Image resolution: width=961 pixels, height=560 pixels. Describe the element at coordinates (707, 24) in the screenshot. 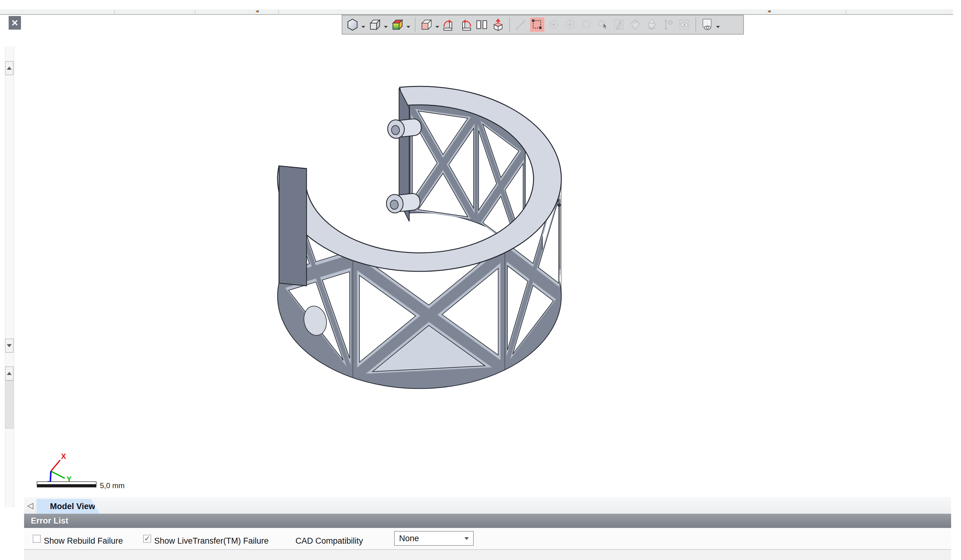

I see `show-hide-body-icon` at that location.